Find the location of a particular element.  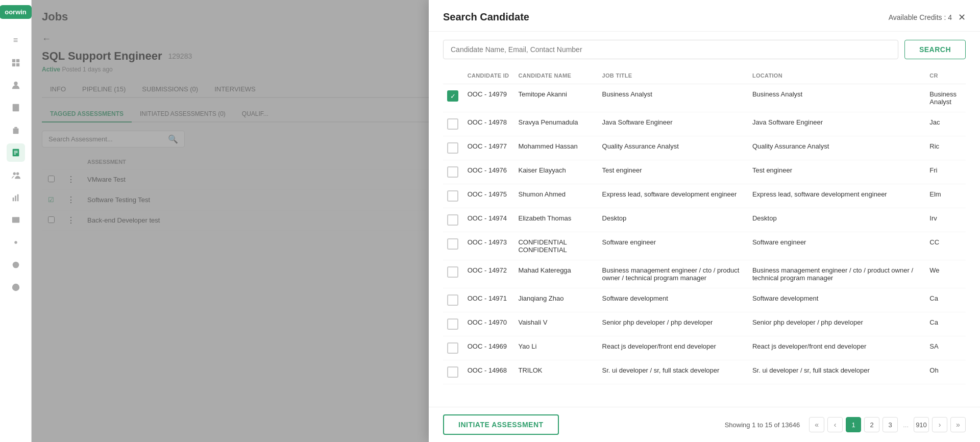

pagination-ellipsis: ... is located at coordinates (905, 425).